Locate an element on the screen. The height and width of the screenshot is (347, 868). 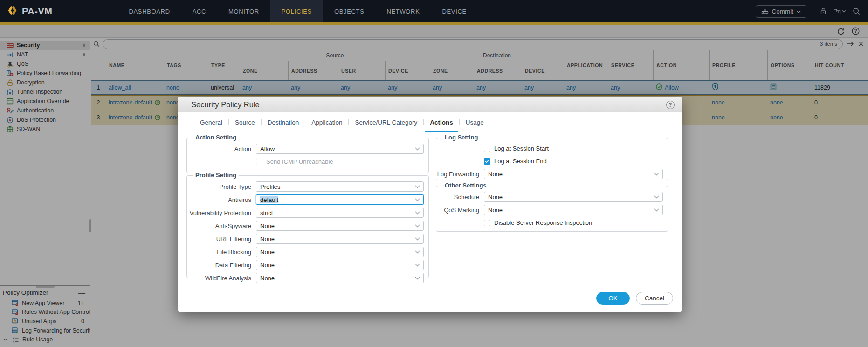
disable-server-response-inspection-checkbox is located at coordinates (487, 223).